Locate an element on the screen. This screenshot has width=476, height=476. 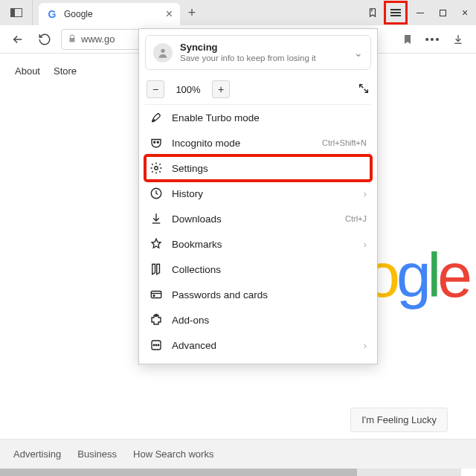
download-icon is located at coordinates (156, 219).